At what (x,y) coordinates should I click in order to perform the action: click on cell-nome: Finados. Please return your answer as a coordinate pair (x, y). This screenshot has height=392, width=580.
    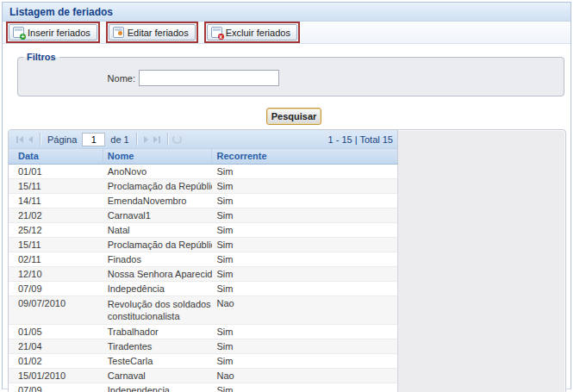
    Looking at the image, I should click on (159, 259).